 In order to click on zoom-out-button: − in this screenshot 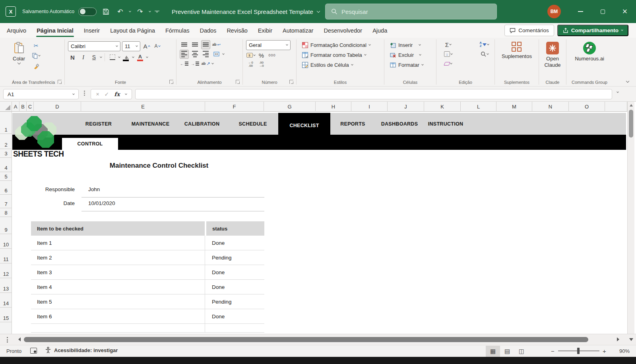, I will do `click(553, 351)`.